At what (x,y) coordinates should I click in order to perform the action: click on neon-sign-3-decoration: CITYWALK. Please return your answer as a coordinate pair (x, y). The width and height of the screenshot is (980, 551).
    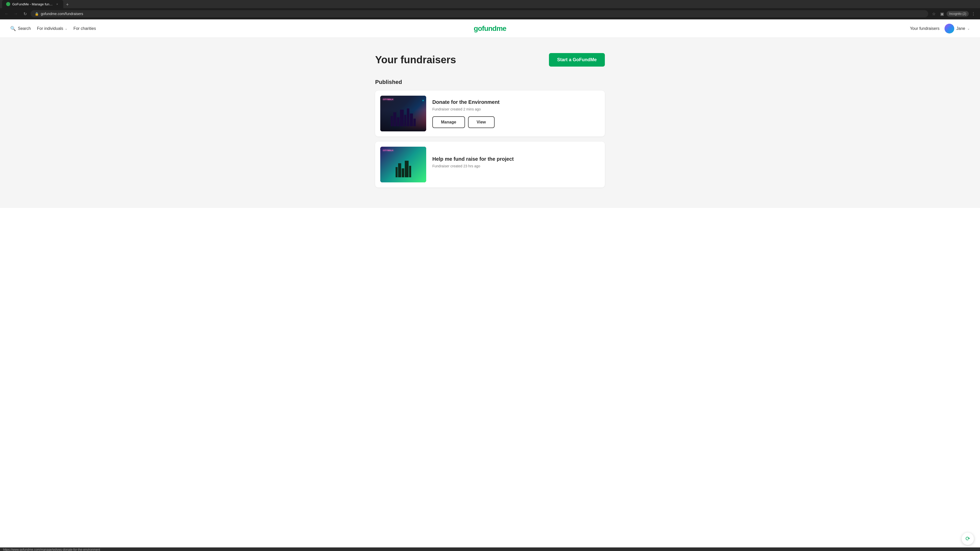
    Looking at the image, I should click on (388, 150).